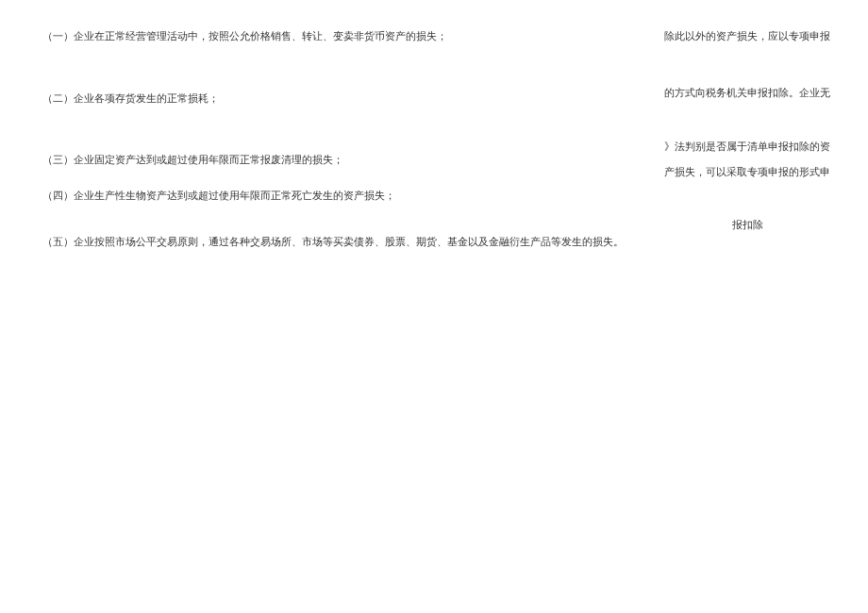  What do you see at coordinates (747, 37) in the screenshot?
I see `right-text-line-1: 除此以外的资产损失，应以专项申报` at bounding box center [747, 37].